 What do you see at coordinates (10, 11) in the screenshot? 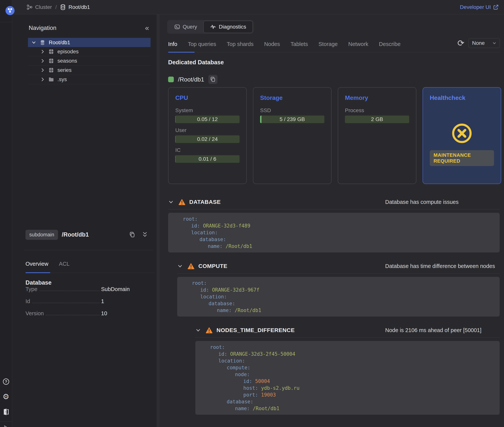
I see `ydb-logo` at bounding box center [10, 11].